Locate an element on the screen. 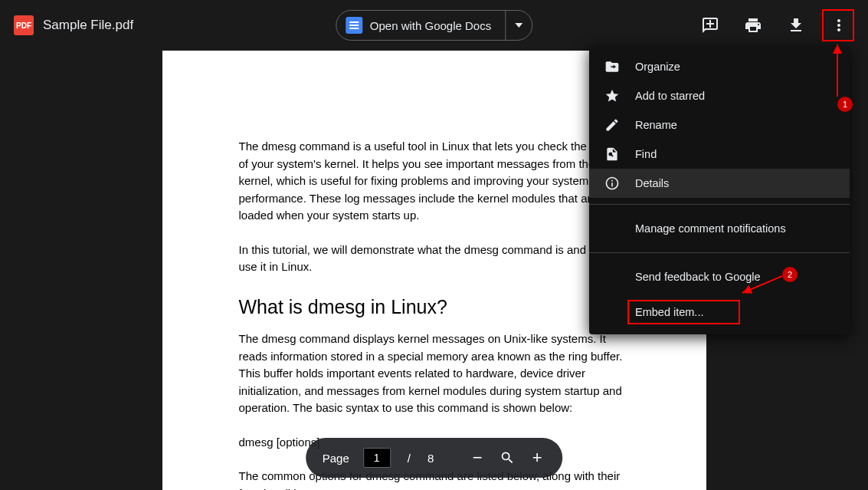 The width and height of the screenshot is (868, 490). menu-label: Find is located at coordinates (646, 154).